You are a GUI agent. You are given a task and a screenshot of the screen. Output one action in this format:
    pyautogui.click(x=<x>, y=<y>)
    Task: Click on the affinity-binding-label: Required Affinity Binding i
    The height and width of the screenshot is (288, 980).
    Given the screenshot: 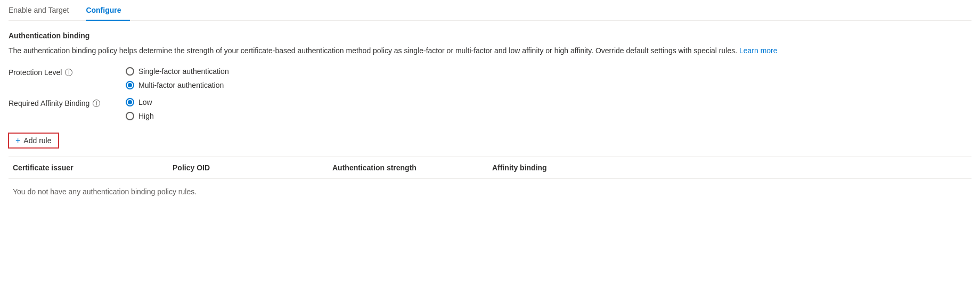 What is the action you would take?
    pyautogui.click(x=67, y=103)
    